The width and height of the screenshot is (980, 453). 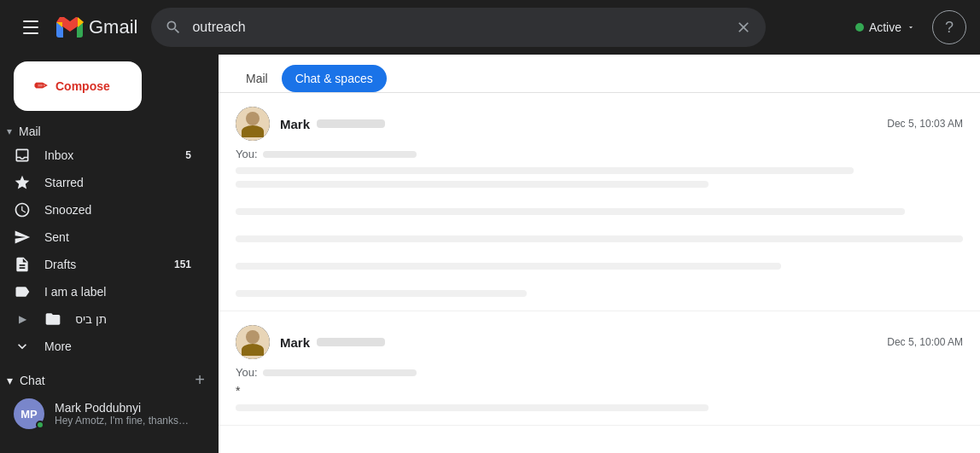 I want to click on help-icon: ?, so click(x=949, y=27).